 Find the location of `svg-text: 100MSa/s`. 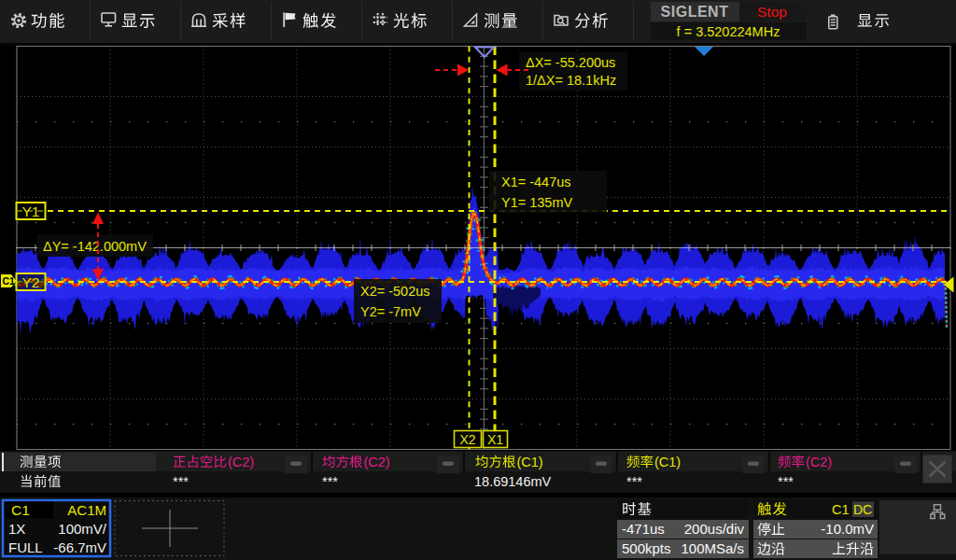

svg-text: 100MSa/s is located at coordinates (712, 549).